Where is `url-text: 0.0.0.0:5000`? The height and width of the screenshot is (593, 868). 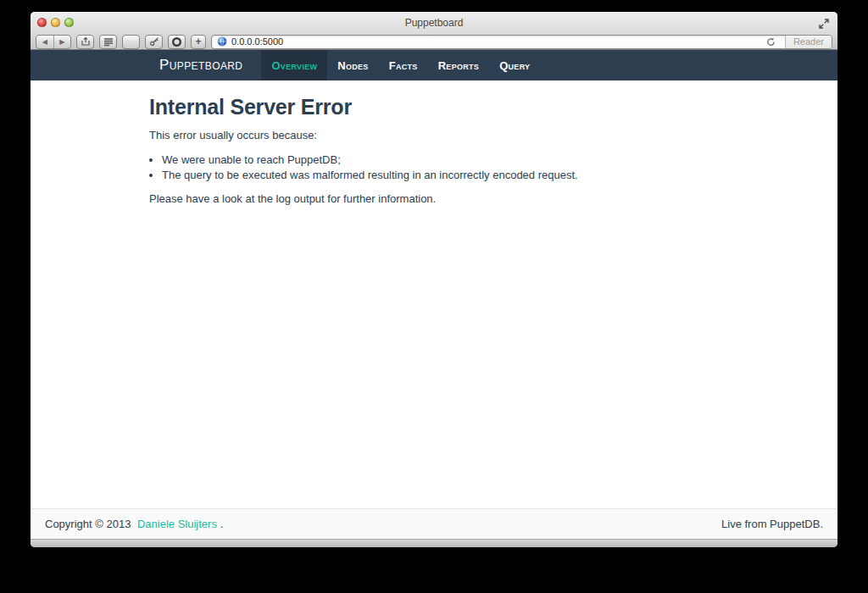 url-text: 0.0.0.0:5000 is located at coordinates (497, 42).